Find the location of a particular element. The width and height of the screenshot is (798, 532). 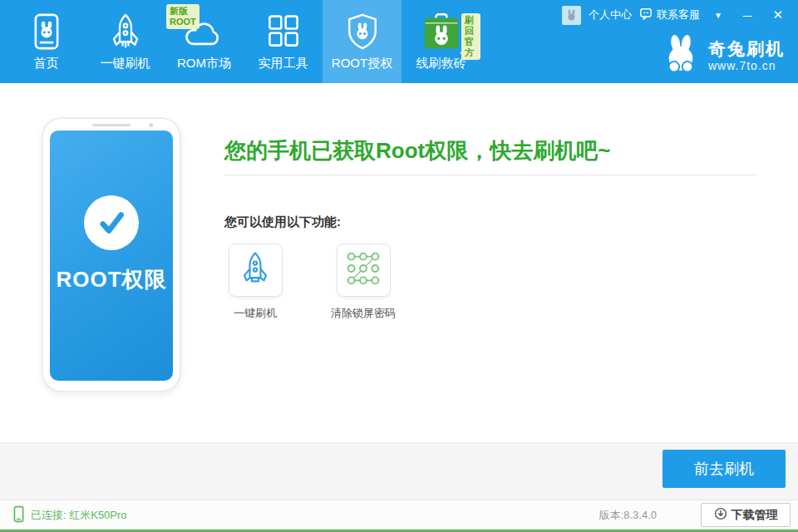

download-manager-button: 下载管理 is located at coordinates (746, 515).